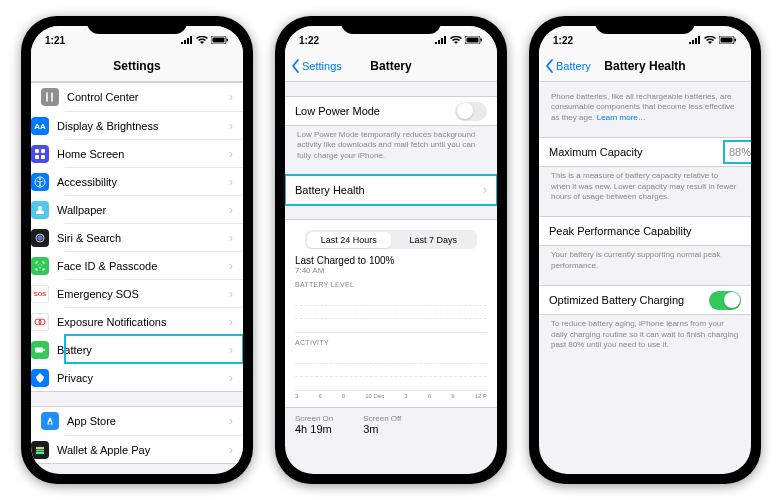  I want to click on settings-row-face-id-passcode: Face ID & Passcode›, so click(154, 265).